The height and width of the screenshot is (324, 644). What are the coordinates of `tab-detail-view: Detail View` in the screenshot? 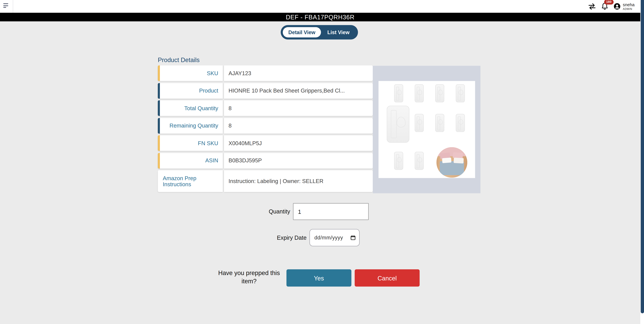 It's located at (302, 32).